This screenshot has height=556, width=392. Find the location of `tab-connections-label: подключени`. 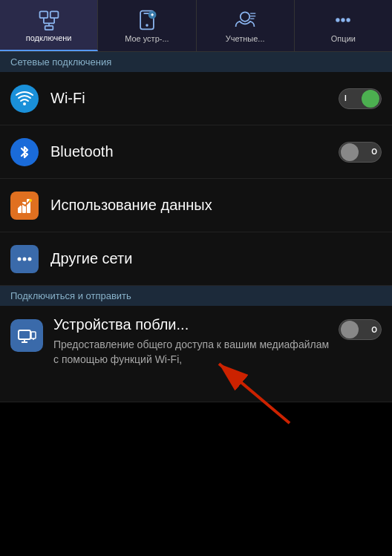

tab-connections-label: подключени is located at coordinates (49, 38).